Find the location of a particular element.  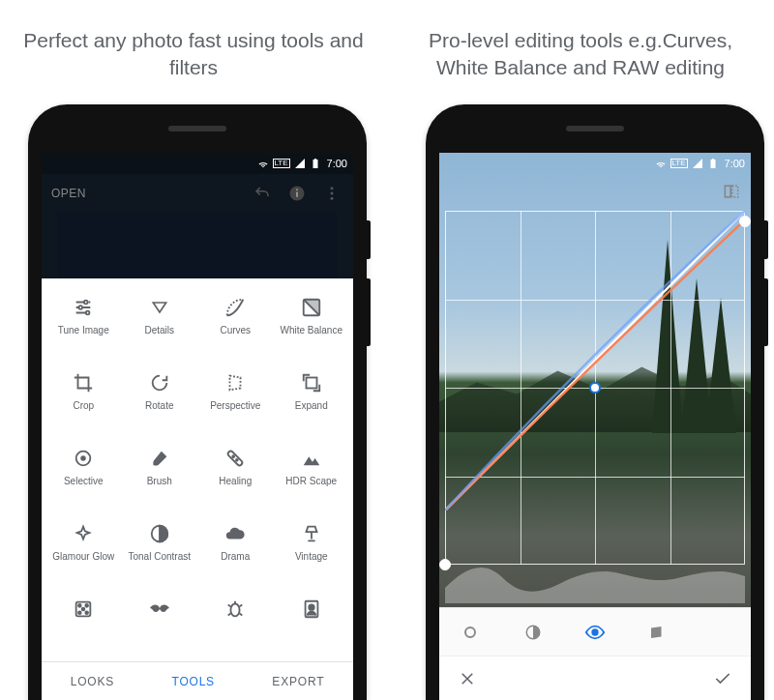

tool-brush: Brush is located at coordinates (161, 477).